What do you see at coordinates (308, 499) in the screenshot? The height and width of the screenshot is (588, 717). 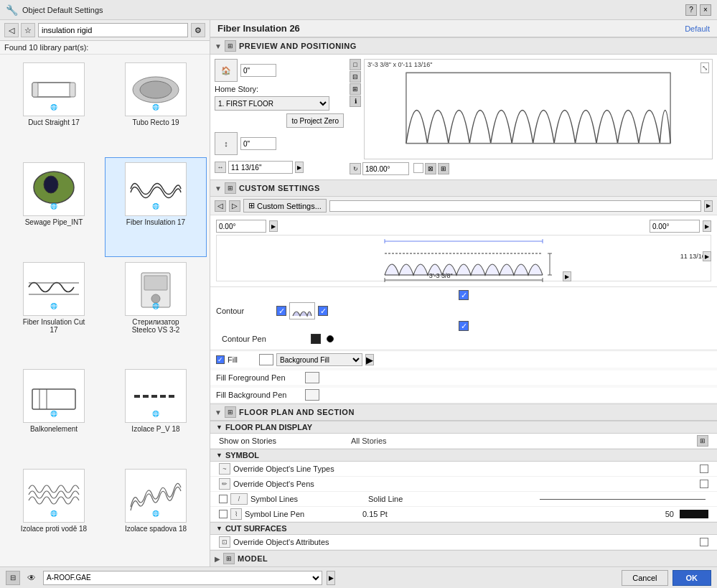 I see `symbol-lines-label: Symbol Lines` at bounding box center [308, 499].